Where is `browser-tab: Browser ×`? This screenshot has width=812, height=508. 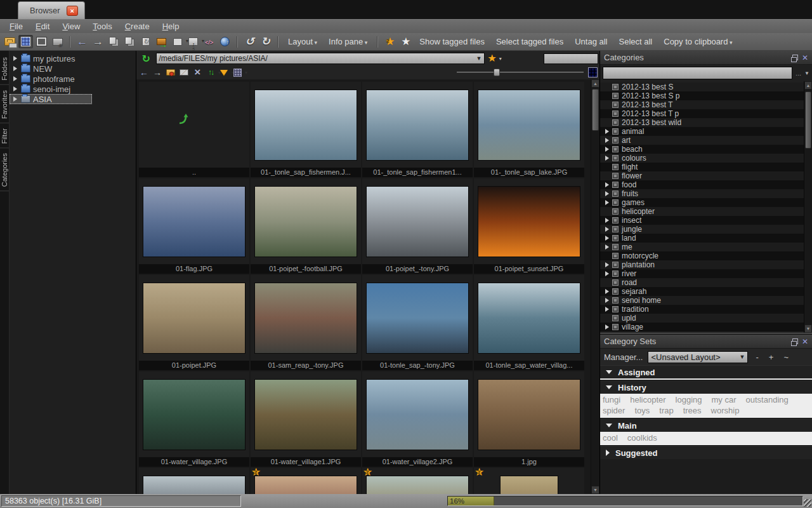
browser-tab: Browser × is located at coordinates (51, 10).